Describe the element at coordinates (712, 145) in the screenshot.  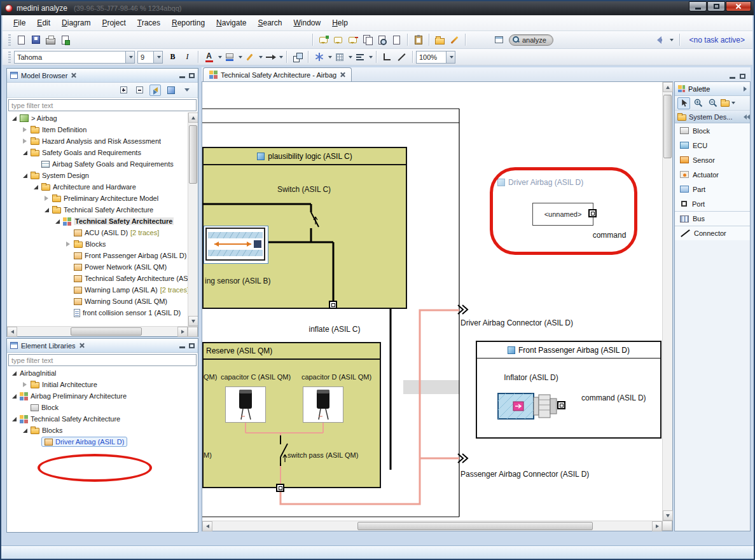
I see `palette-item-ecu: ECU` at that location.